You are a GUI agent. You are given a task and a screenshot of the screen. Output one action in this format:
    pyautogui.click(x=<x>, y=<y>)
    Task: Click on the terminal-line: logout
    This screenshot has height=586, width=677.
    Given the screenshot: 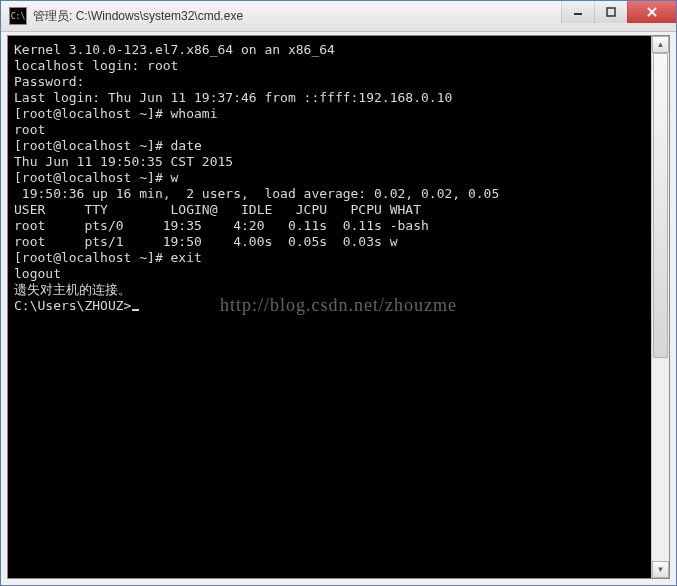 What is the action you would take?
    pyautogui.click(x=331, y=274)
    